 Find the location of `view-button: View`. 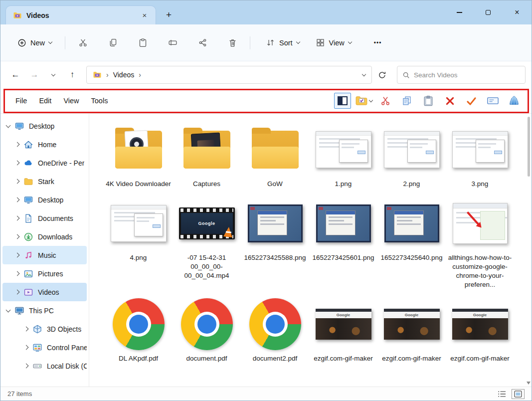

view-button: View is located at coordinates (334, 43).